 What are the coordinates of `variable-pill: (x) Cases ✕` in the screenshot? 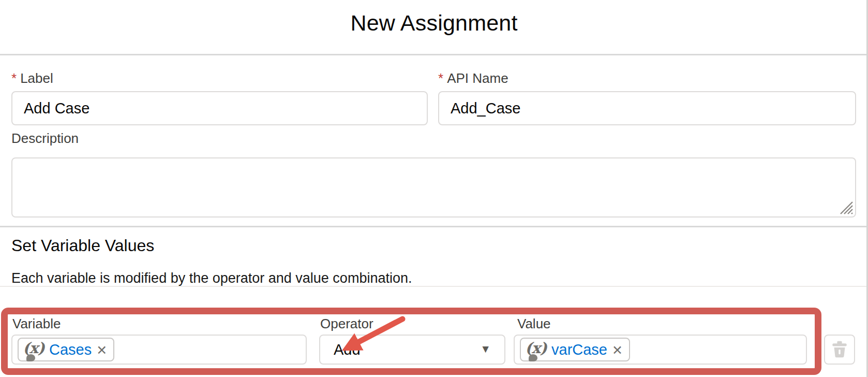 It's located at (66, 350).